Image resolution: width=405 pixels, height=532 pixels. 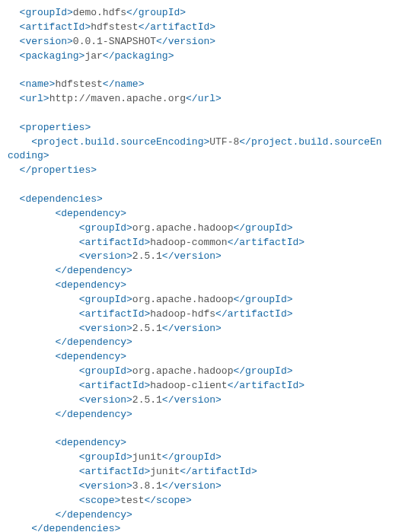 I want to click on value-artifact: hdfstest, so click(x=114, y=27).